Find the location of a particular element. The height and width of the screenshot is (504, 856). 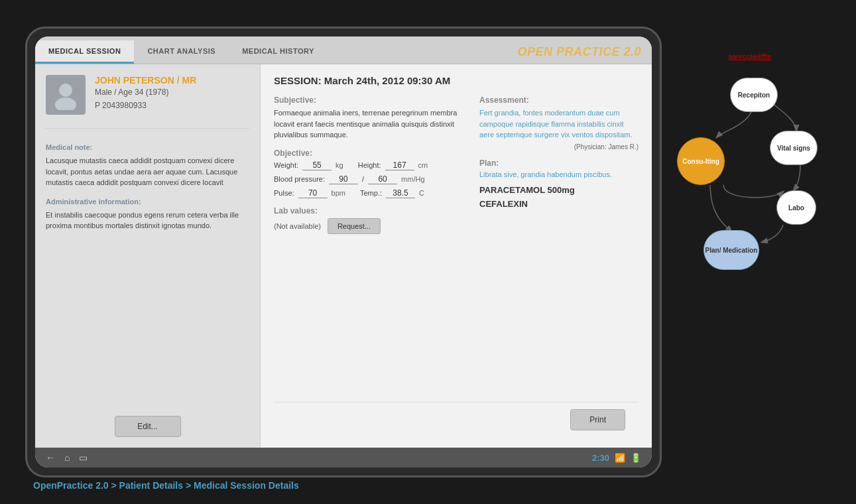

workflow-area: aannoplaiiltffte Recepiton Consu is located at coordinates (750, 168).